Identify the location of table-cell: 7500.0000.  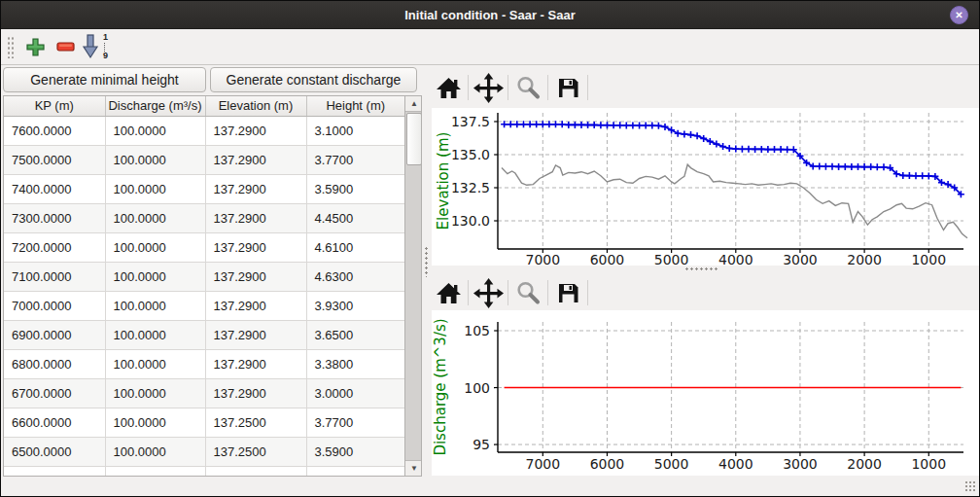
(54, 160).